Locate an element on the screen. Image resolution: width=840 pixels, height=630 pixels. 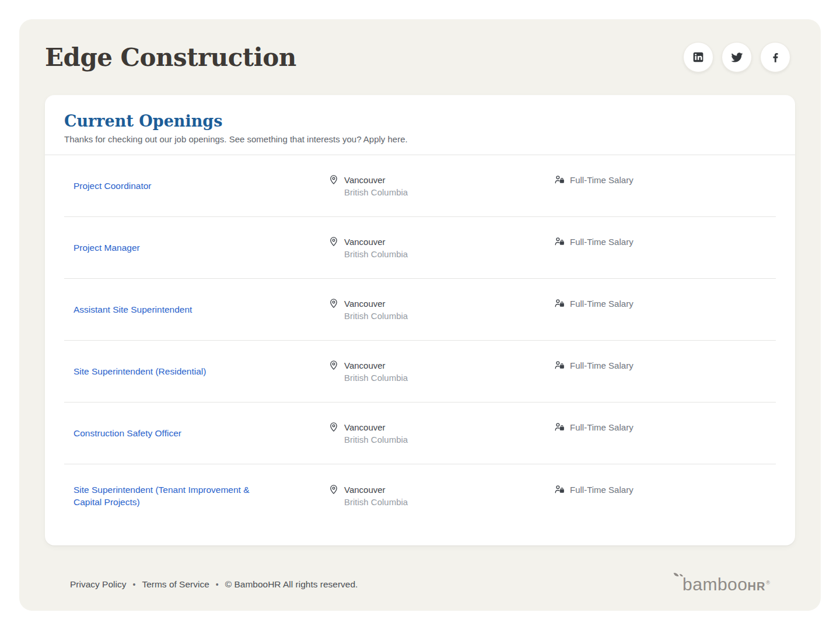
job-row: Site Superintendent (Residential) Vancou… is located at coordinates (420, 372).